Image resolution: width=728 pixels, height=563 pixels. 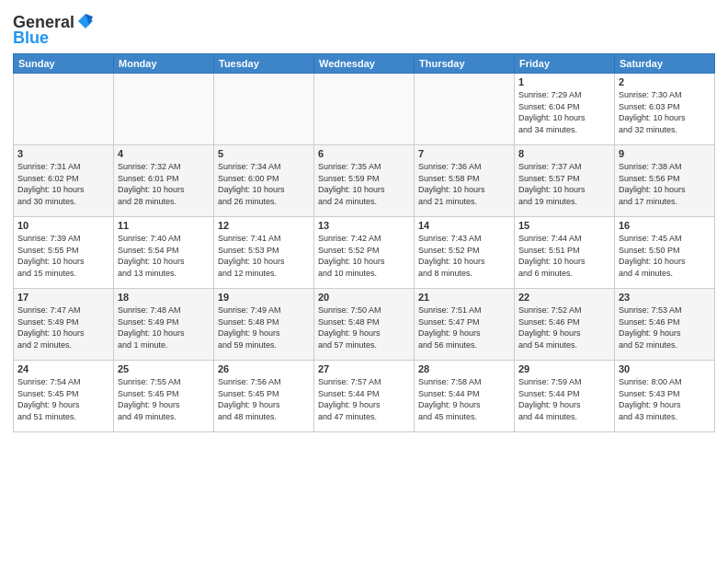 I want to click on day-info: Sunrise: 7:57 AM Sunset: 5:44 PM Dayligh…, so click(x=364, y=399).